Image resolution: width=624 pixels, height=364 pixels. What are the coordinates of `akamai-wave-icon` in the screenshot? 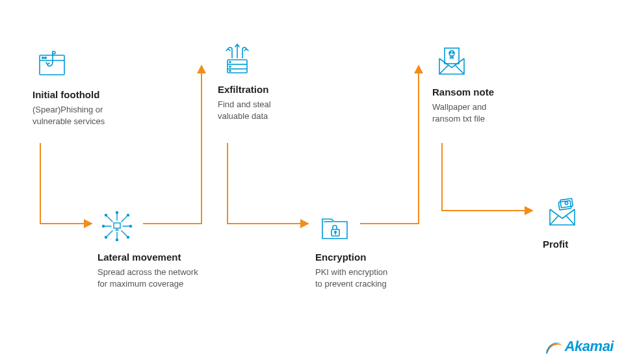 It's located at (554, 346).